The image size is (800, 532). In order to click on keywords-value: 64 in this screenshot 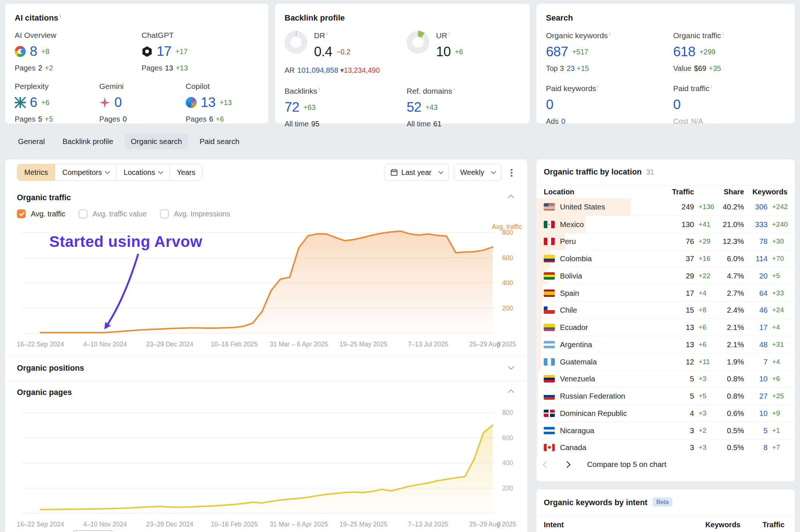, I will do `click(756, 293)`.